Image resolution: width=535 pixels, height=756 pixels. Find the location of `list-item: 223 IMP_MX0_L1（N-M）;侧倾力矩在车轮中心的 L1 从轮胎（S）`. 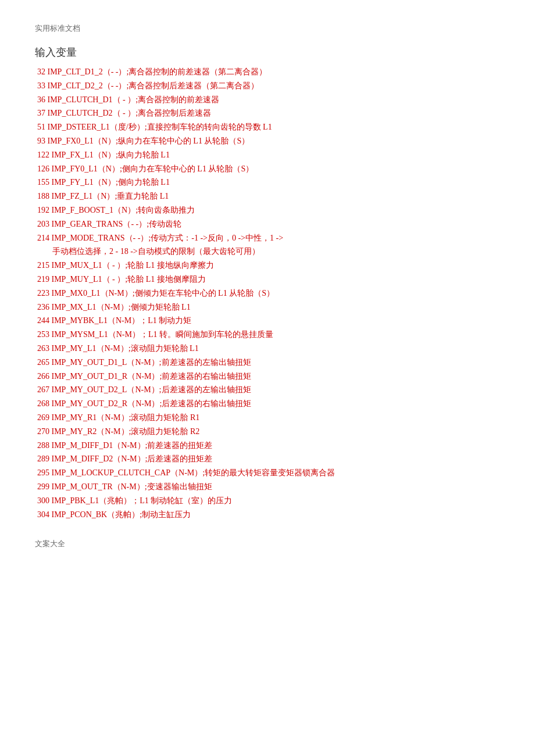

list-item: 223 IMP_MX0_L1（N-M）;侧倾力矩在车轮中心的 L1 从轮胎（S） is located at coordinates (269, 293).